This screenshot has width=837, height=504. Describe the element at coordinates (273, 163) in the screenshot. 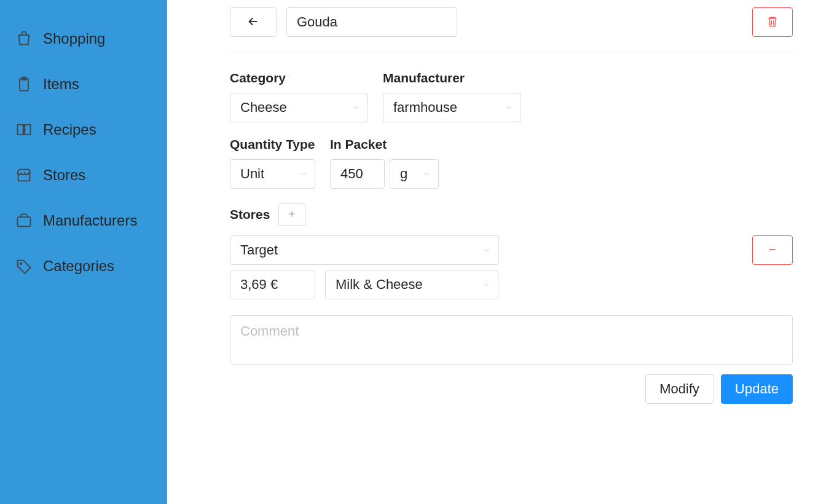

I see `quantity-type-field: Quantity Type Unit` at that location.